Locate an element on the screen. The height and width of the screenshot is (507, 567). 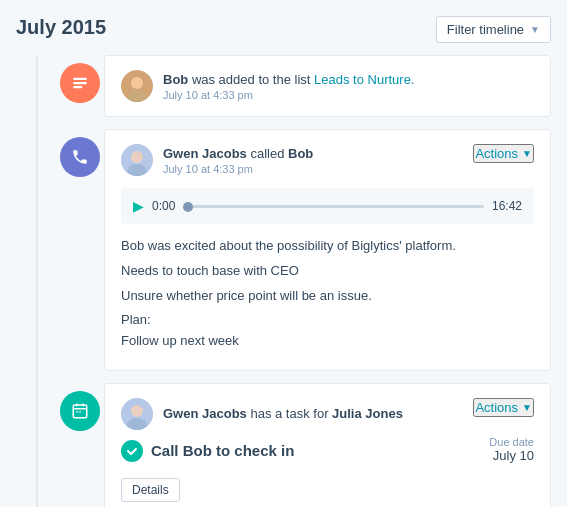
timeline-icon-phone is located at coordinates (80, 157).